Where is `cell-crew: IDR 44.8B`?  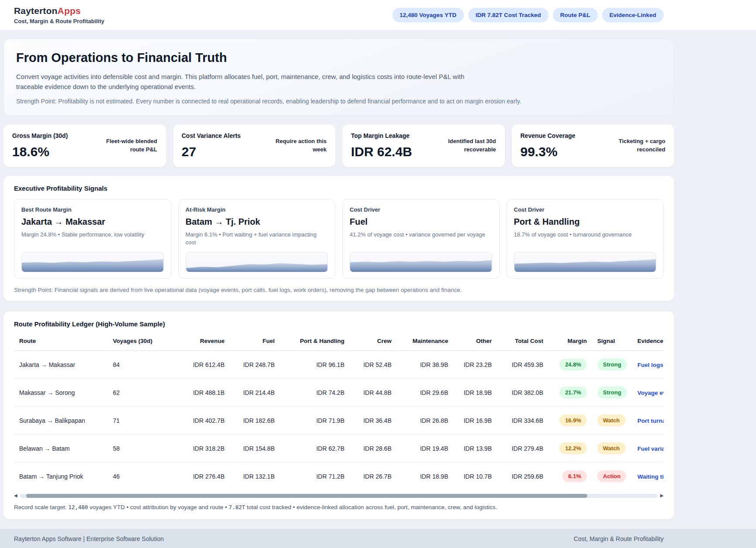
cell-crew: IDR 44.8B is located at coordinates (373, 393).